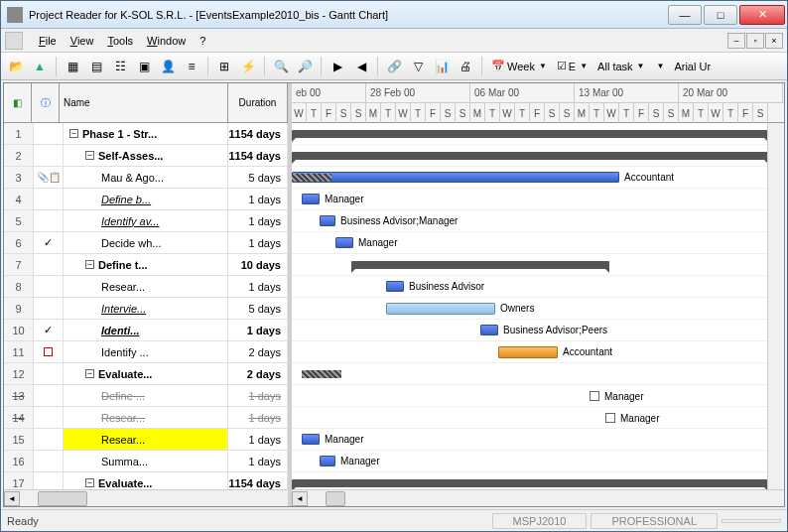 The width and height of the screenshot is (788, 532). I want to click on row-name: Summa..., so click(146, 461).